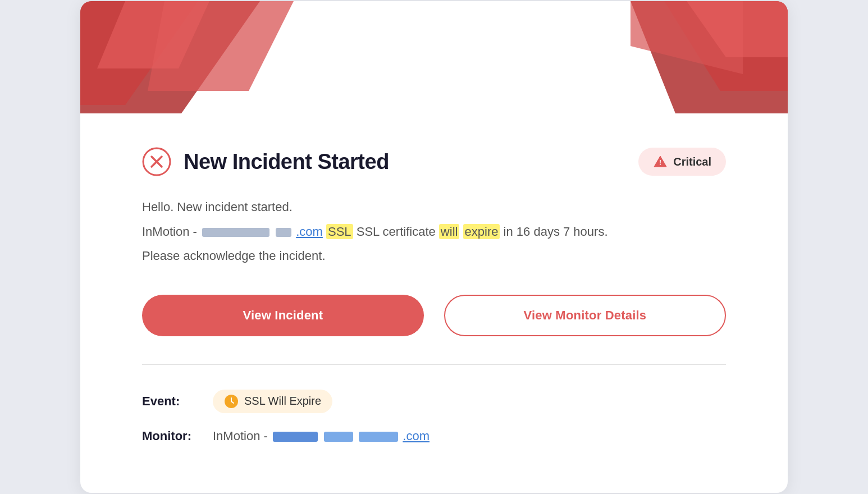 Image resolution: width=868 pixels, height=494 pixels. Describe the element at coordinates (682, 162) in the screenshot. I see `critical-badge: ! Critical` at that location.